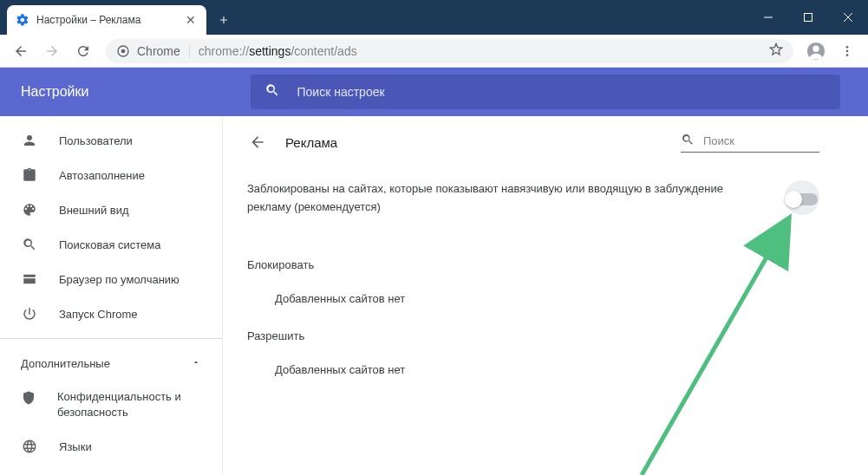 This screenshot has width=868, height=475. Describe the element at coordinates (434, 92) in the screenshot. I see `settings-header: Настройки` at that location.